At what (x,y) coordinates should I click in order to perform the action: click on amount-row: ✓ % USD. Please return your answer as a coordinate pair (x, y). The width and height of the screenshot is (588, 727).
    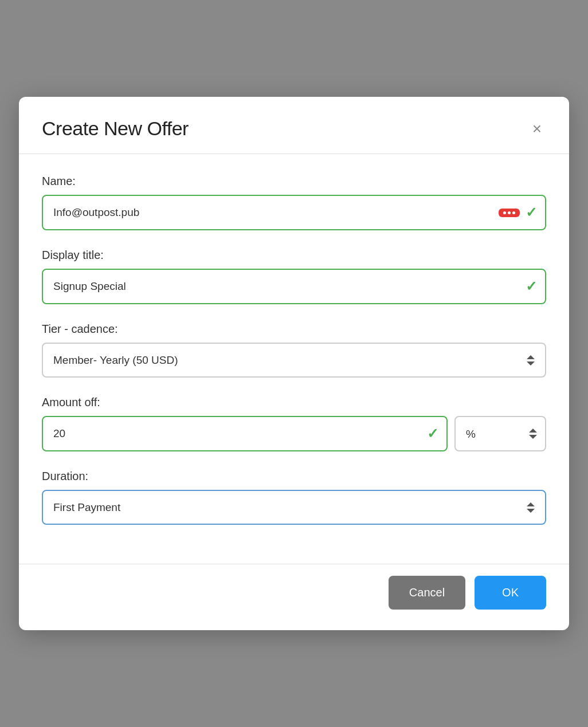
    Looking at the image, I should click on (294, 434).